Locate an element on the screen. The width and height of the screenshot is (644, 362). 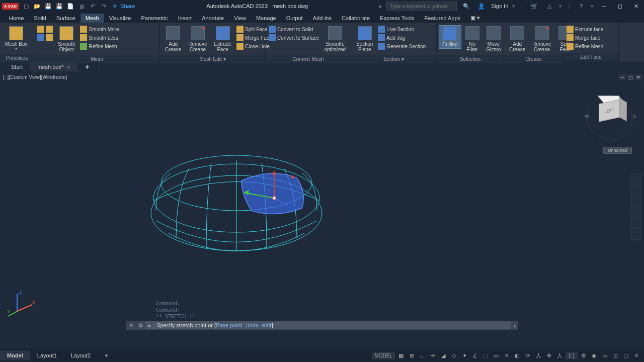
print-icon: 🖨 is located at coordinates (82, 6).